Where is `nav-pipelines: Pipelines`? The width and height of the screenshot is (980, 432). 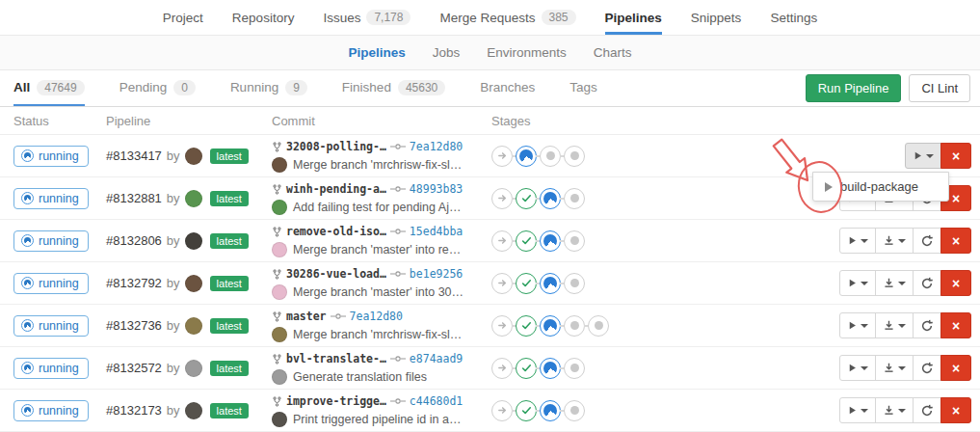
nav-pipelines: Pipelines is located at coordinates (634, 17).